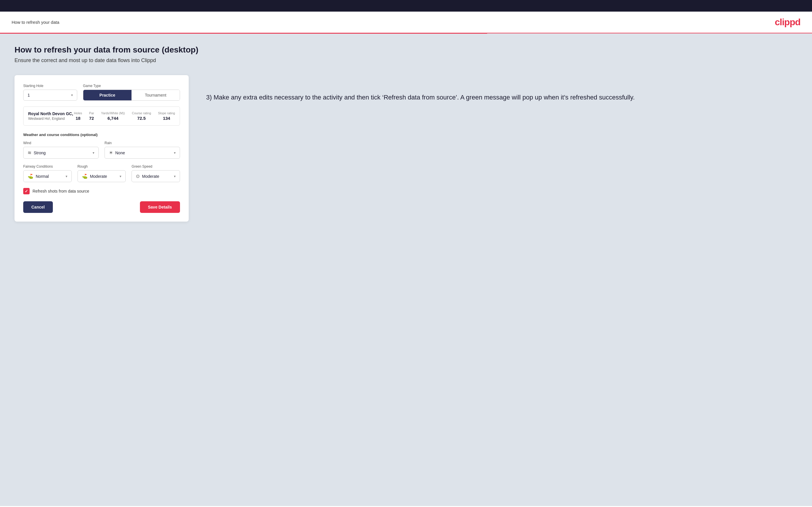 The height and width of the screenshot is (507, 812). What do you see at coordinates (78, 118) in the screenshot?
I see `holes-value: 18` at bounding box center [78, 118].